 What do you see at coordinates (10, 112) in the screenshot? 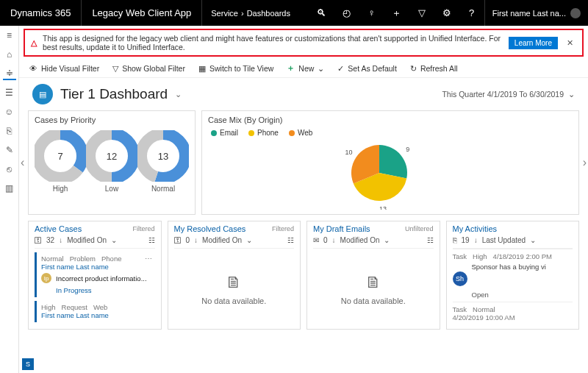
I see `users-icon: ☺` at bounding box center [10, 112].